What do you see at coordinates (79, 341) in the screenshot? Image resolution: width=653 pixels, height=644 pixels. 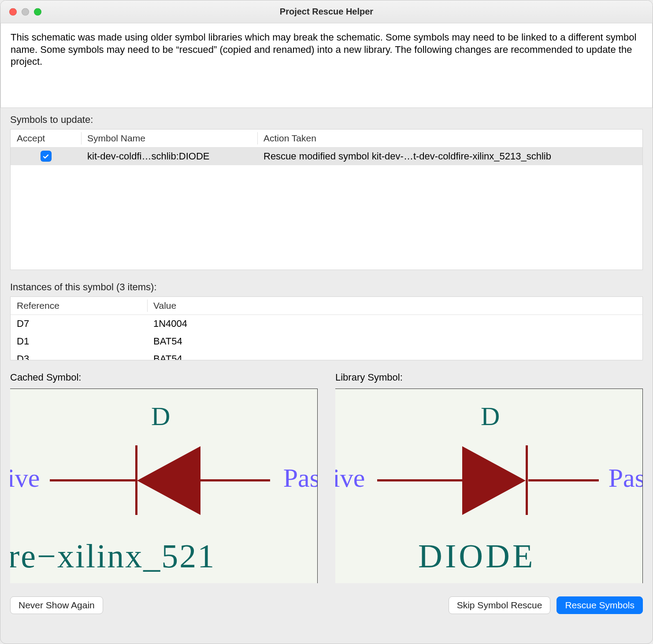 I see `reference-cell: D1` at bounding box center [79, 341].